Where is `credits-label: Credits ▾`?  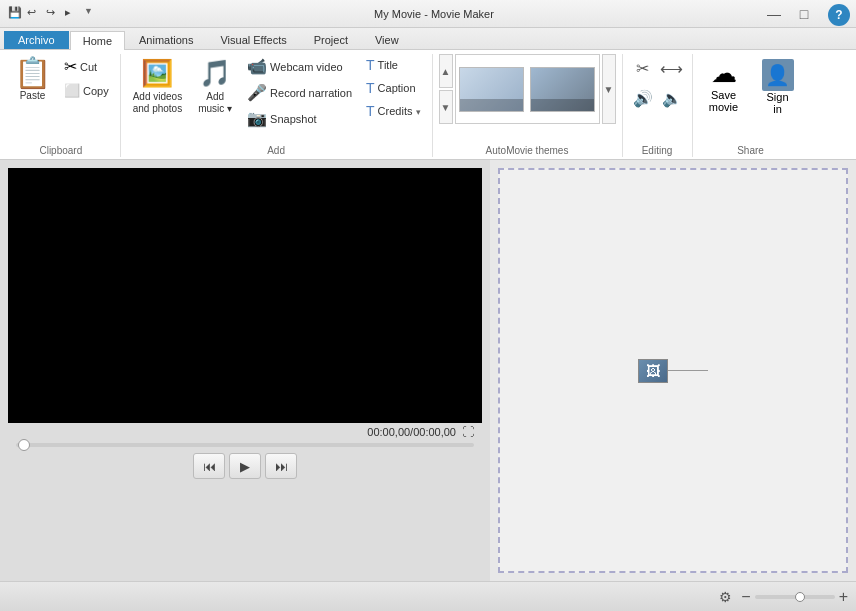
credits-label: Credits ▾ is located at coordinates (400, 111).